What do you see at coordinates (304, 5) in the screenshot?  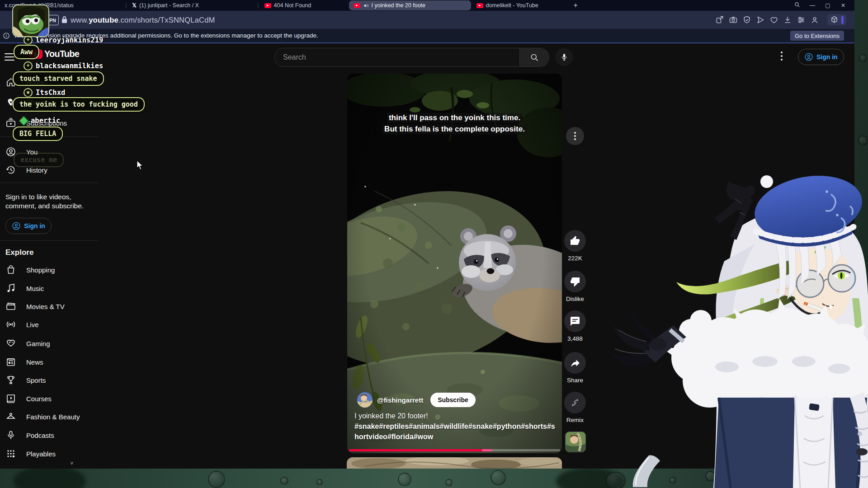 I see `browser-tab: 404 Not Found` at bounding box center [304, 5].